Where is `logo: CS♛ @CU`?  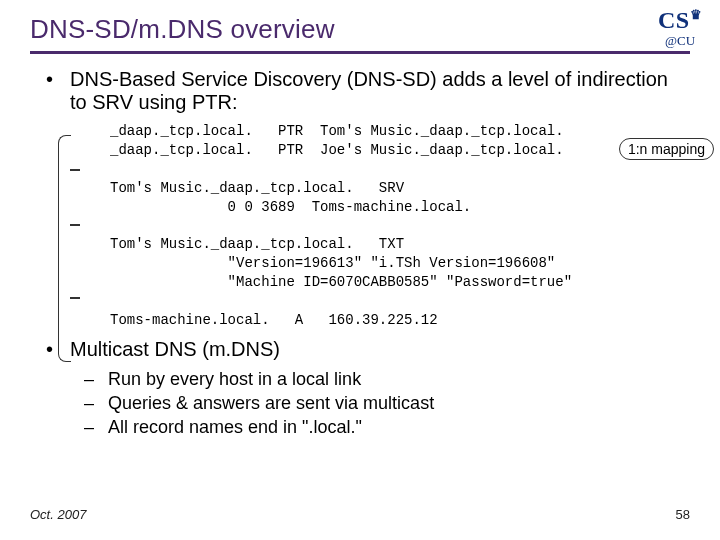 logo: CS♛ @CU is located at coordinates (680, 28).